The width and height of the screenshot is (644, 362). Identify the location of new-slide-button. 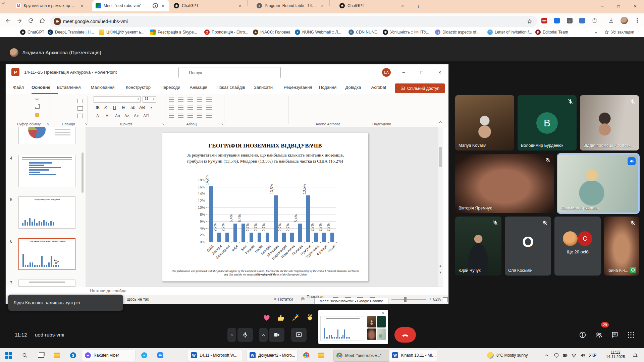
(64, 109).